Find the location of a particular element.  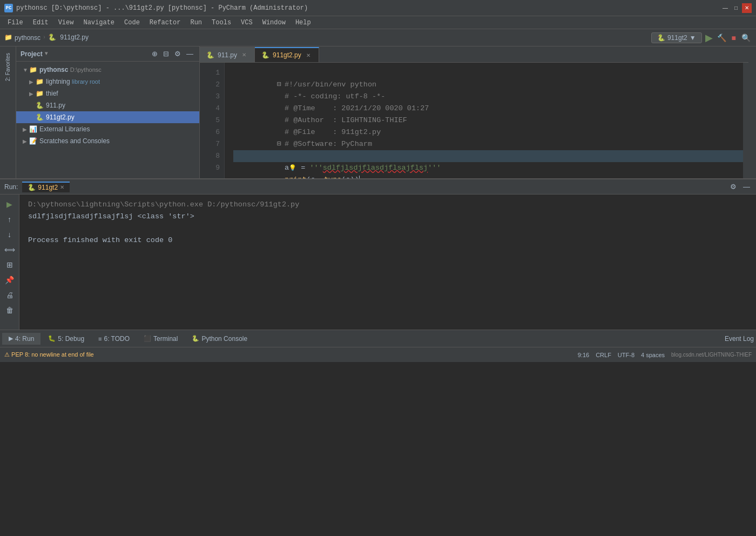

ext-lib-icon: 📊 is located at coordinates (33, 129).